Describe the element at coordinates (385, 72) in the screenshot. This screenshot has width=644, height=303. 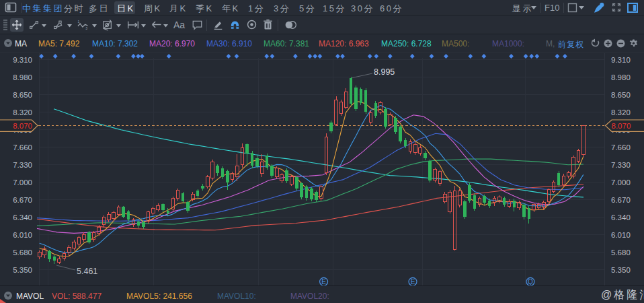
I see `svg-text: 8.995` at that location.